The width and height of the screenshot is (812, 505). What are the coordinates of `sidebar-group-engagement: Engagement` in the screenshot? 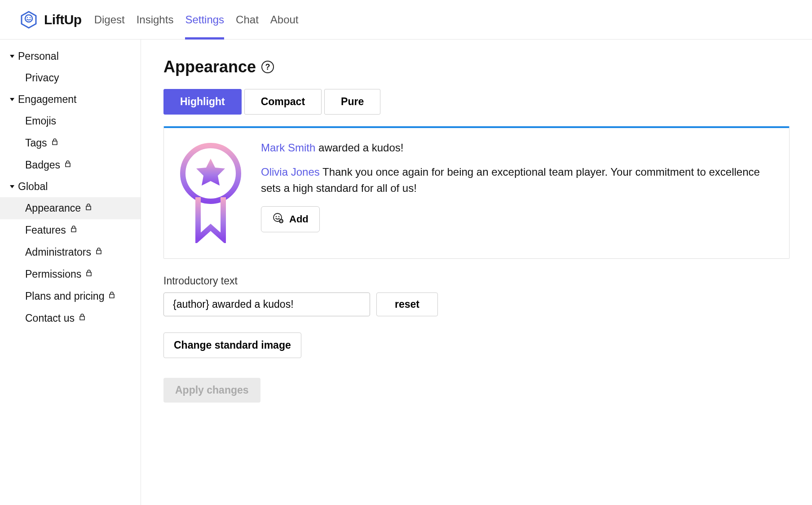 It's located at (70, 100).